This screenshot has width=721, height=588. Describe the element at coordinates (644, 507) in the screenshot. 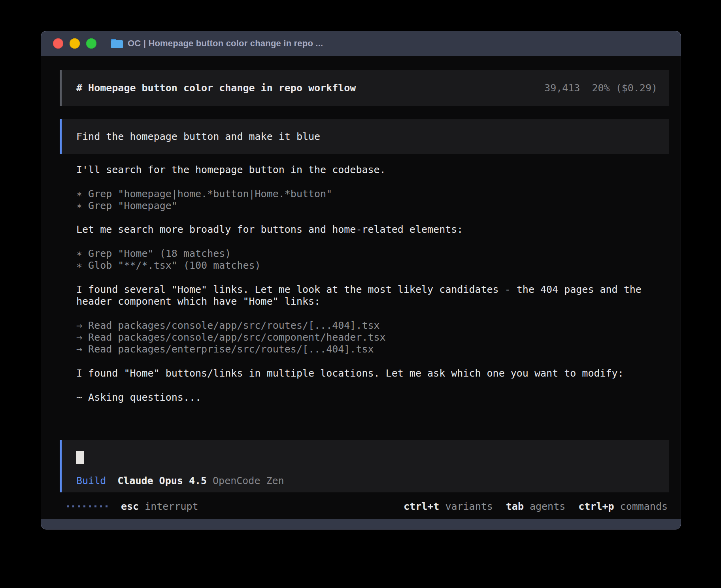

I see `shortcut-label: commands` at that location.